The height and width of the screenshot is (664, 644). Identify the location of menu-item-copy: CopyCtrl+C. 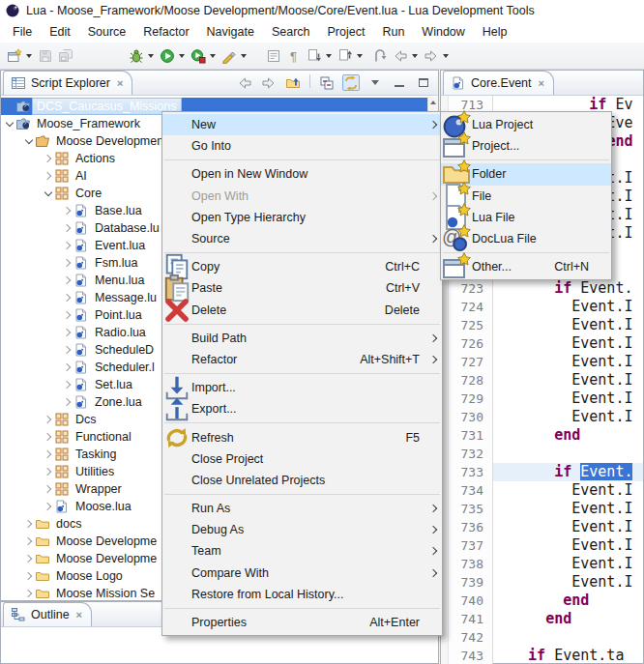
(302, 267).